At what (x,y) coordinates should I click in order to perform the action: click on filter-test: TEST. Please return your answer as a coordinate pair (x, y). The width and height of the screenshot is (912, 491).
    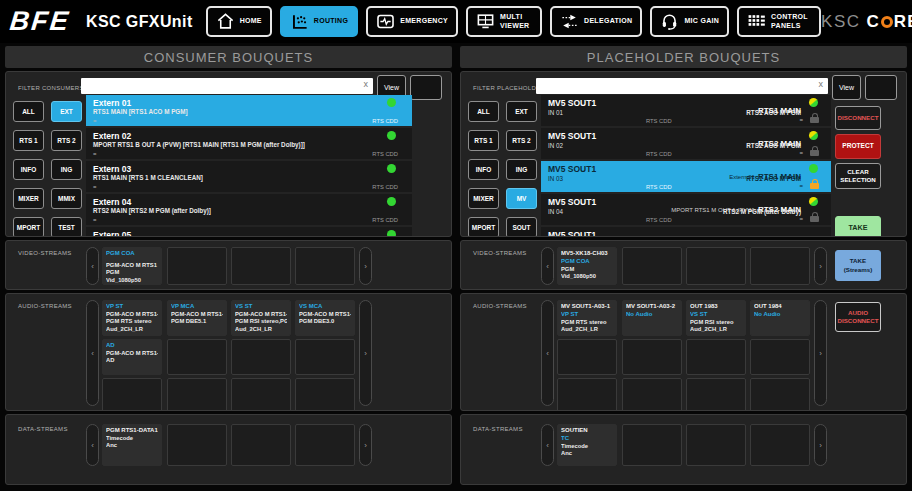
    Looking at the image, I should click on (66, 227).